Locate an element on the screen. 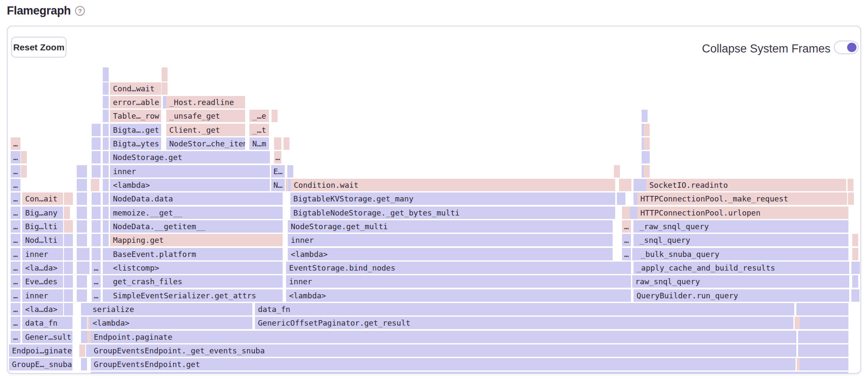 The image size is (868, 379). flame-frame: Endpoint.paginate is located at coordinates (443, 337).